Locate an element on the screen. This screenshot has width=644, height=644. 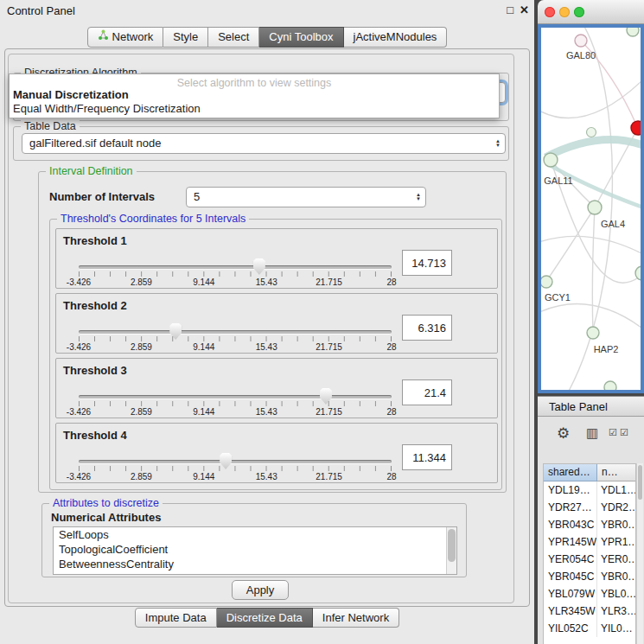
tab-label: Infer Network is located at coordinates (356, 618).